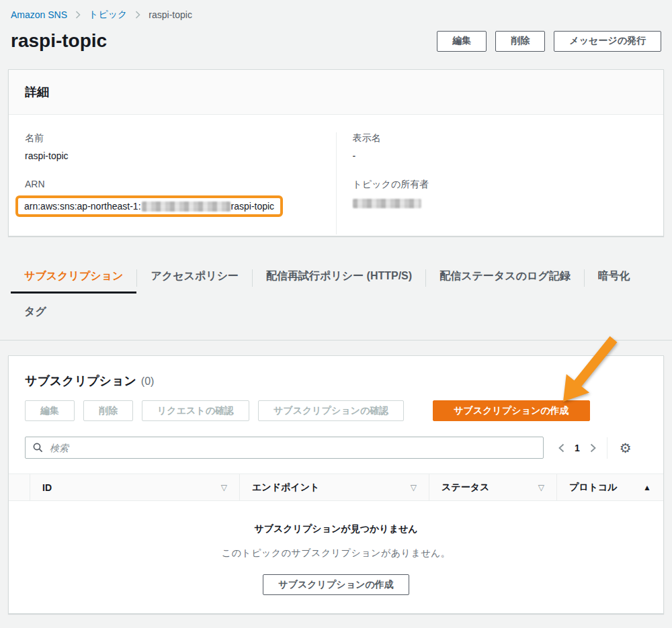  I want to click on confirm-subscription-button: サブスクリプションの確認, so click(331, 411).